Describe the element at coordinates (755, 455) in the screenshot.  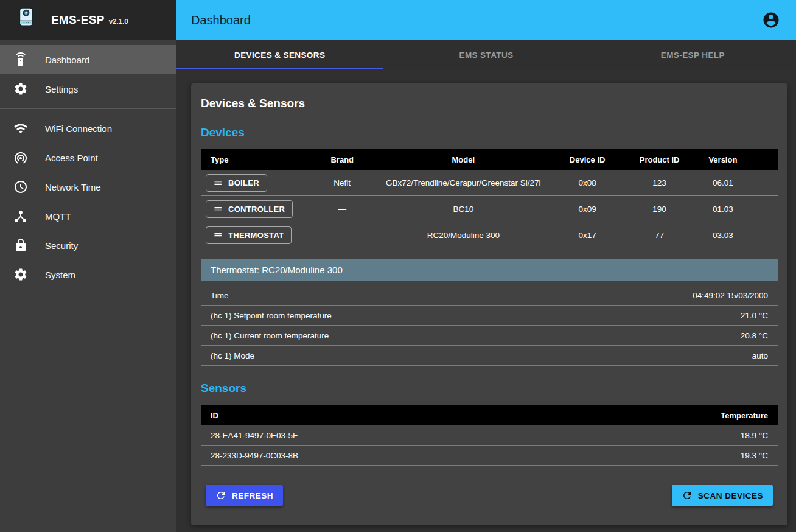
I see `sensor-temperature: 19.3 °C` at that location.